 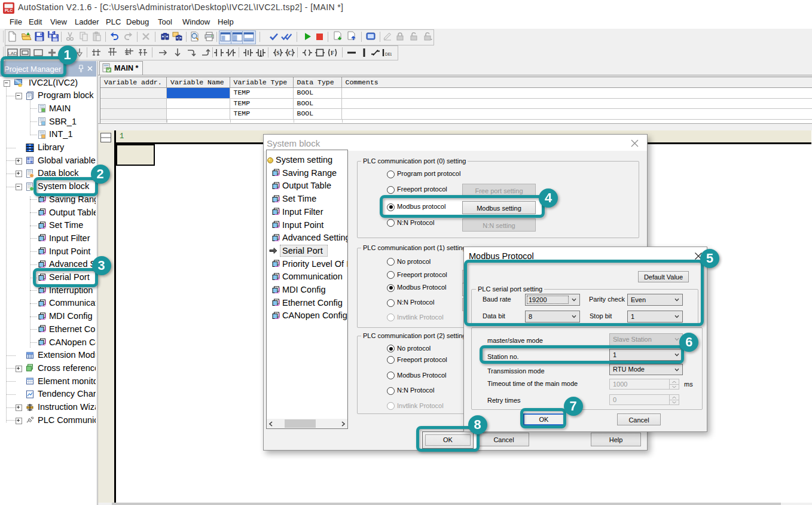 I want to click on svg-text: S, so click(x=277, y=53).